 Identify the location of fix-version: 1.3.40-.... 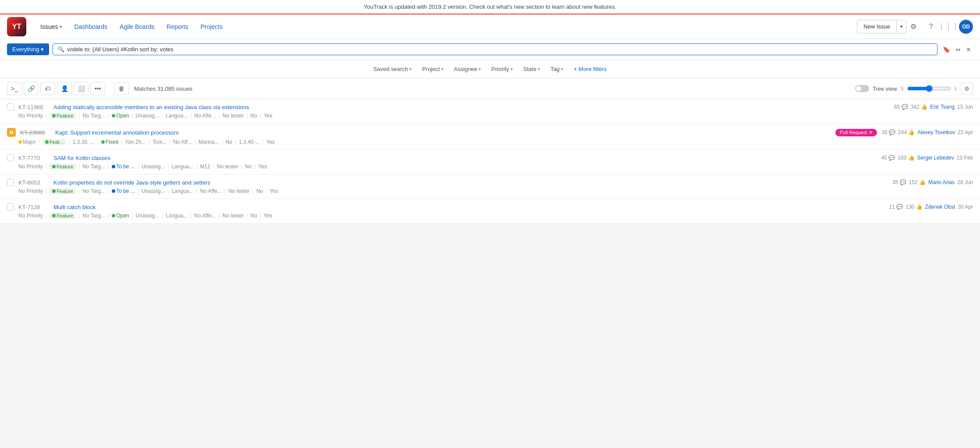
(249, 142).